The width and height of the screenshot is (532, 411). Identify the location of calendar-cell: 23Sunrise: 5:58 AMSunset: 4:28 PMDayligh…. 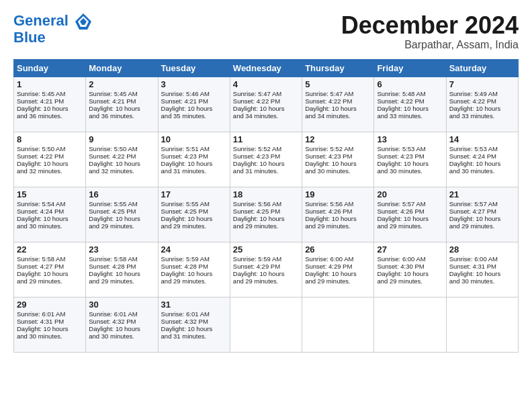
(122, 269).